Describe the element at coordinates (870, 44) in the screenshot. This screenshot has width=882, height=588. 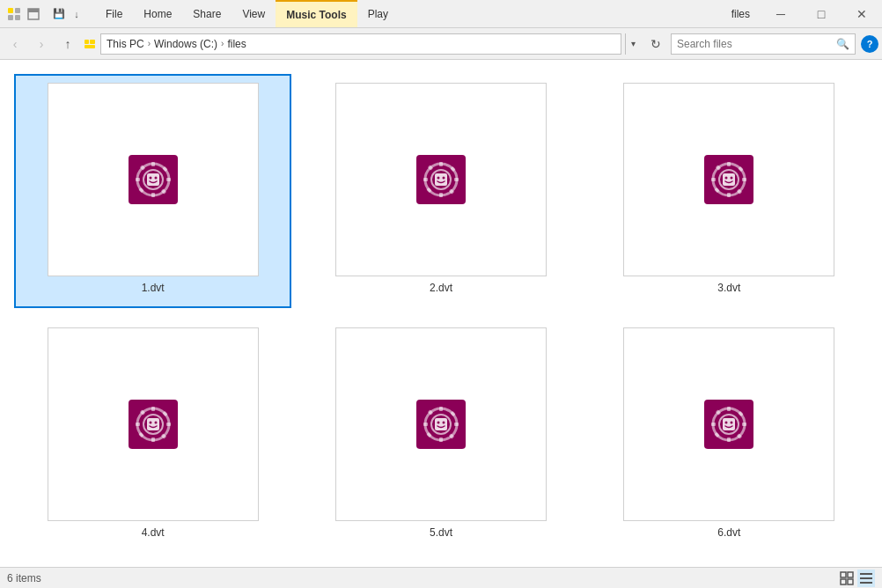
I see `help-button: ?` at that location.